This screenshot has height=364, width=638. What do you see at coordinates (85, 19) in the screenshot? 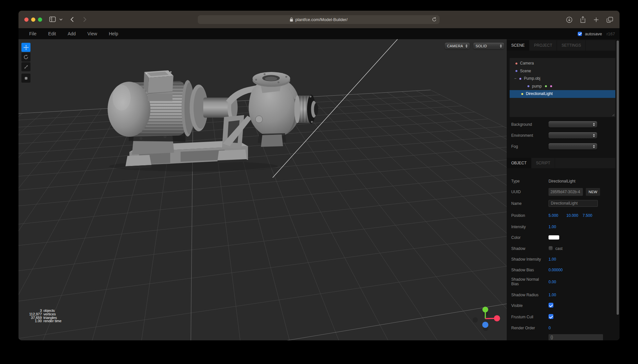
I see `forward-icon` at bounding box center [85, 19].